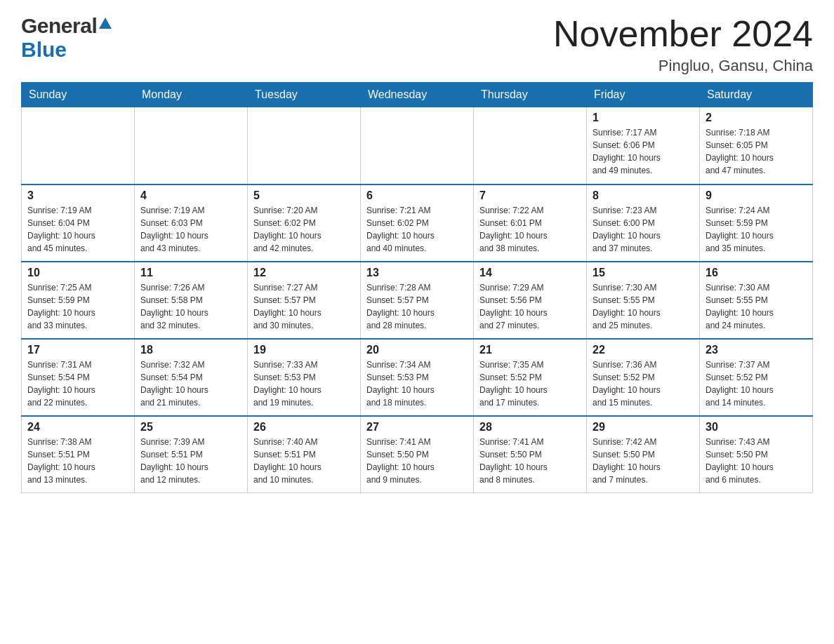 This screenshot has height=644, width=834. What do you see at coordinates (191, 229) in the screenshot?
I see `day-info: Sunrise: 7:19 AMSunset: 6:03 PMDaylight:…` at bounding box center [191, 229].